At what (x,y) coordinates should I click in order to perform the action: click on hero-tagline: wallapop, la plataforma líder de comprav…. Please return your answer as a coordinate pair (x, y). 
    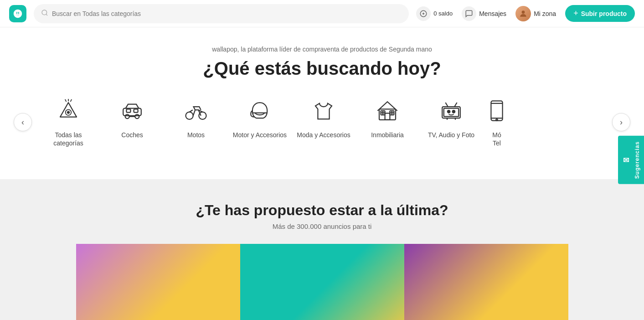
    Looking at the image, I should click on (322, 49).